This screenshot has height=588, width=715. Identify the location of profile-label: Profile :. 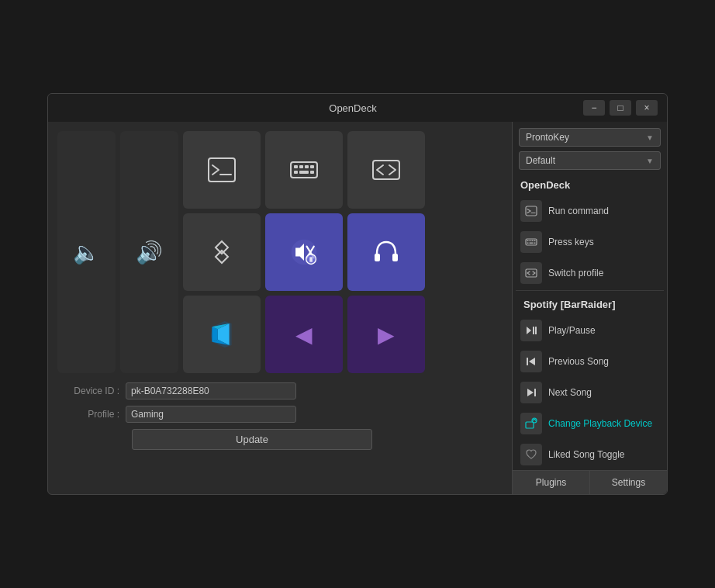
(88, 414).